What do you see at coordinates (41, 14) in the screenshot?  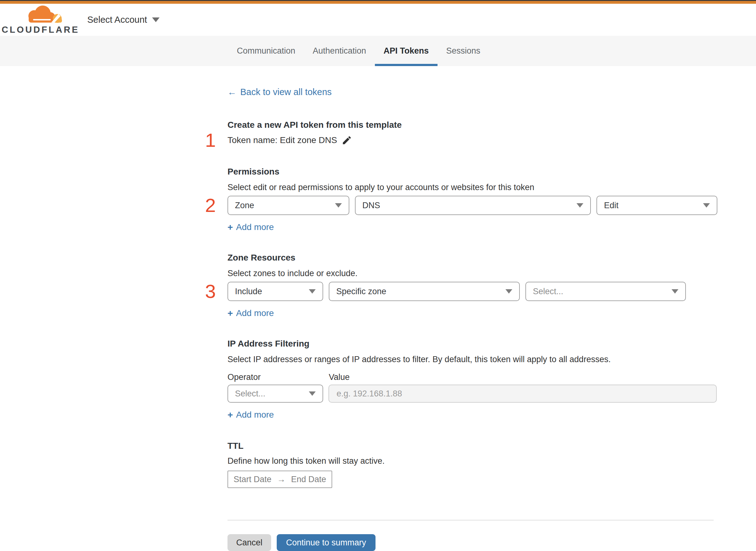 I see `cloudflare-cloud-icon` at bounding box center [41, 14].